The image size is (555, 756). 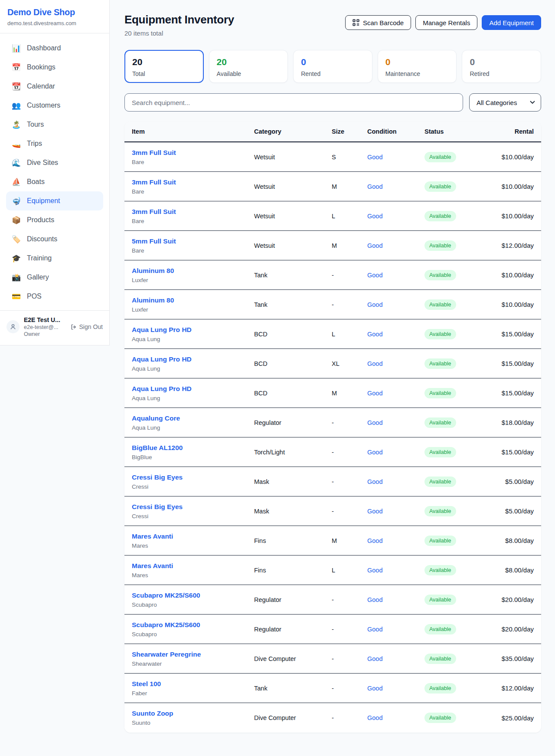 I want to click on user-box: E2E Test U... e2e-tester@... Owner Sign …, so click(x=55, y=327).